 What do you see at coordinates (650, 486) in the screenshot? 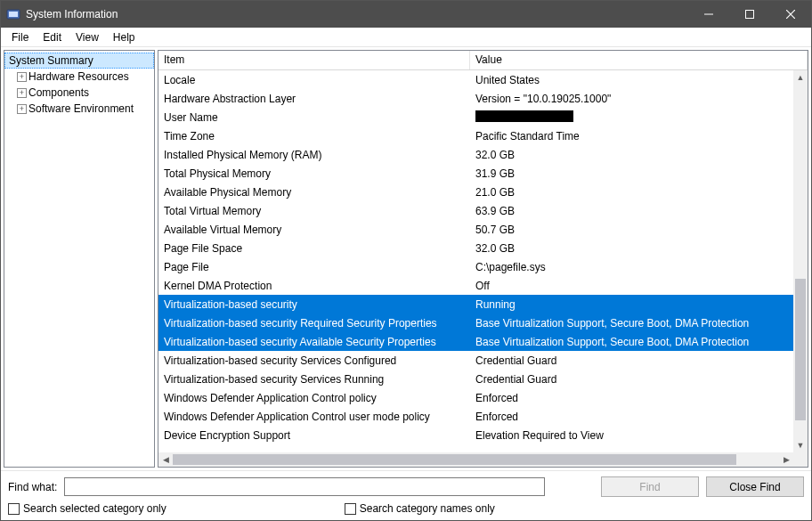
I see `find-button: Find` at bounding box center [650, 486].